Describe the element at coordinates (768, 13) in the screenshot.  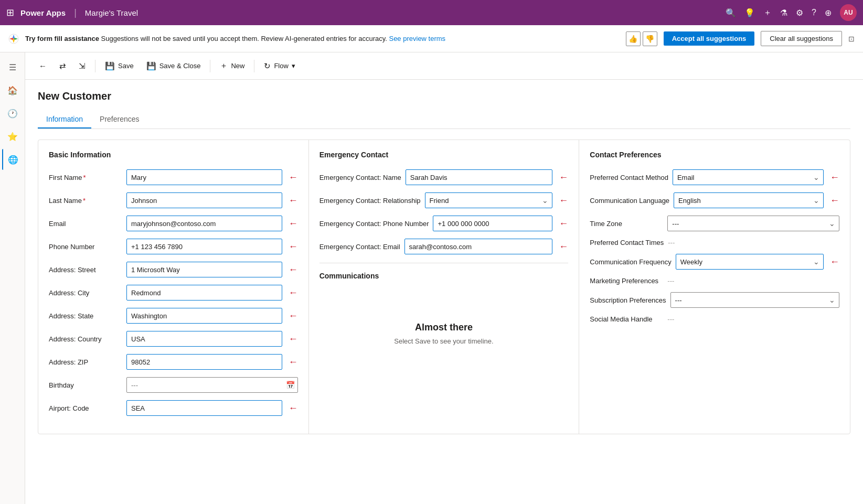
I see `add-icon: ＋` at that location.